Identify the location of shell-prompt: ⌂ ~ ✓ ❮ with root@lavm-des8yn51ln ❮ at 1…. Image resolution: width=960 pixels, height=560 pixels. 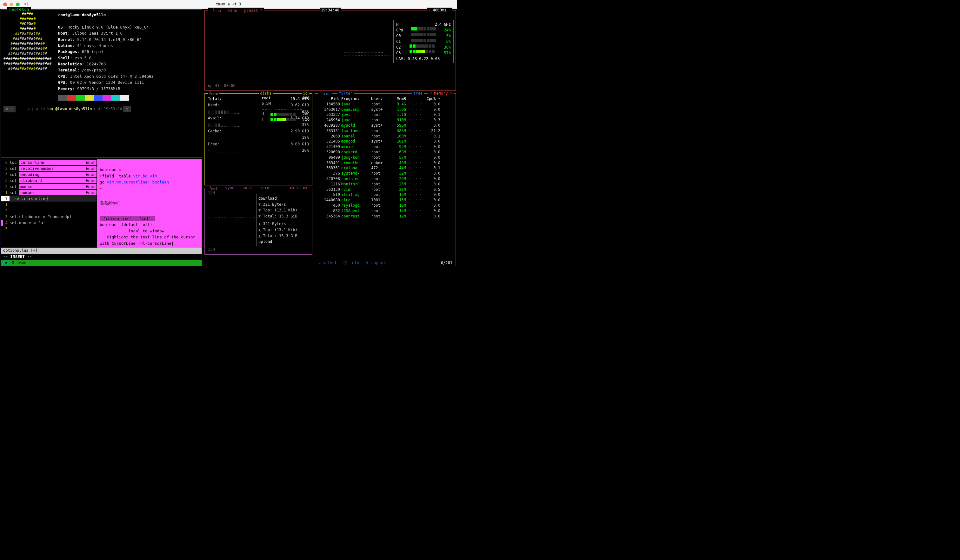
(101, 109).